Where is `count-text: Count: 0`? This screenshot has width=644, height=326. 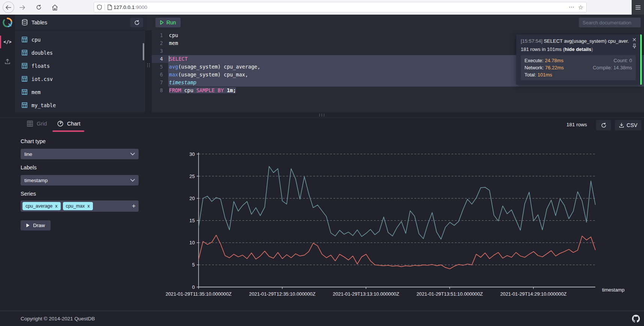
count-text: Count: 0 is located at coordinates (612, 61).